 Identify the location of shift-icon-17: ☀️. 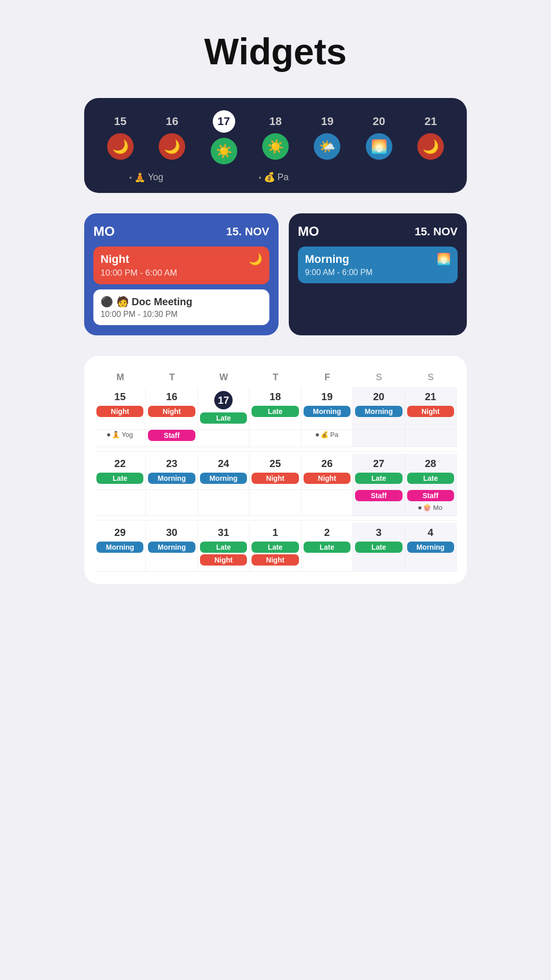
(224, 151).